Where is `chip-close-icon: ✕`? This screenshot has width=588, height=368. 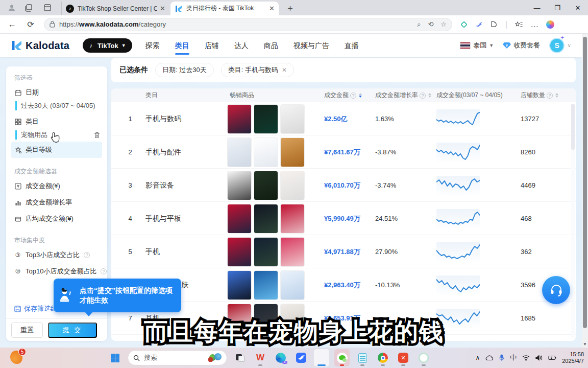
chip-close-icon: ✕ is located at coordinates (284, 70).